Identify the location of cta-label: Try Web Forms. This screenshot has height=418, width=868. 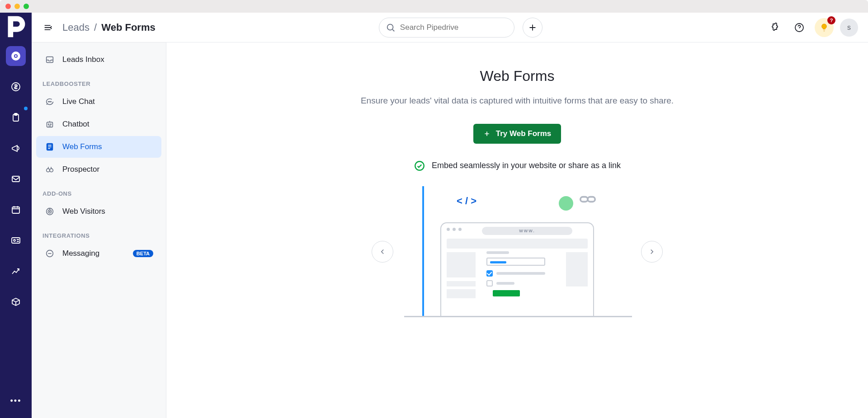
(524, 134).